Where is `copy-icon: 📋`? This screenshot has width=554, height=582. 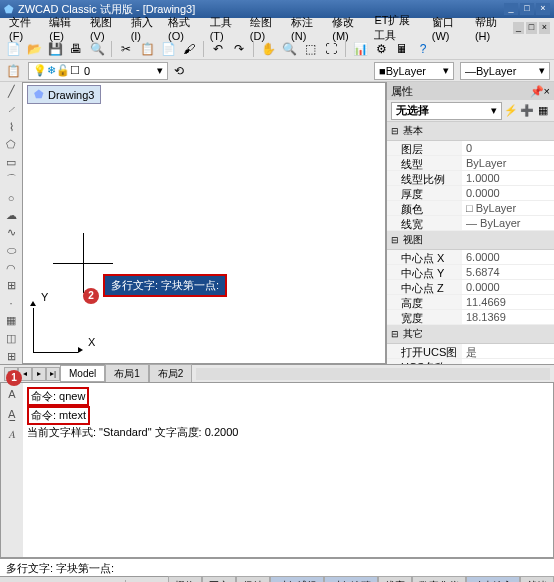 copy-icon: 📋 is located at coordinates (147, 49).